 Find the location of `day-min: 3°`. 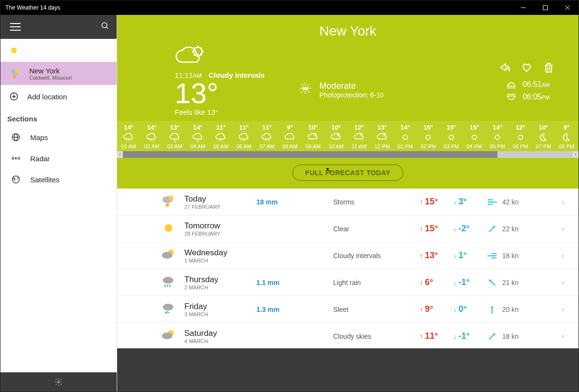

day-min: 3° is located at coordinates (470, 202).